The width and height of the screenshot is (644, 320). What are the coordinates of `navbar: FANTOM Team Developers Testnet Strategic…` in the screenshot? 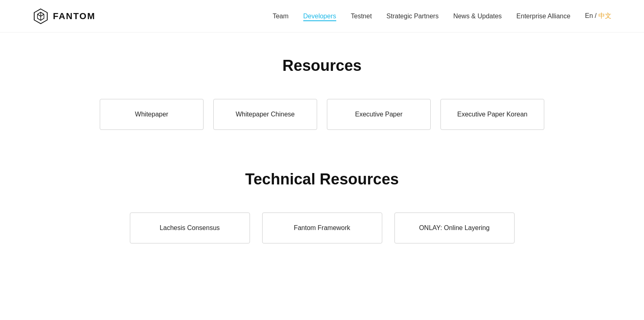 It's located at (322, 16).